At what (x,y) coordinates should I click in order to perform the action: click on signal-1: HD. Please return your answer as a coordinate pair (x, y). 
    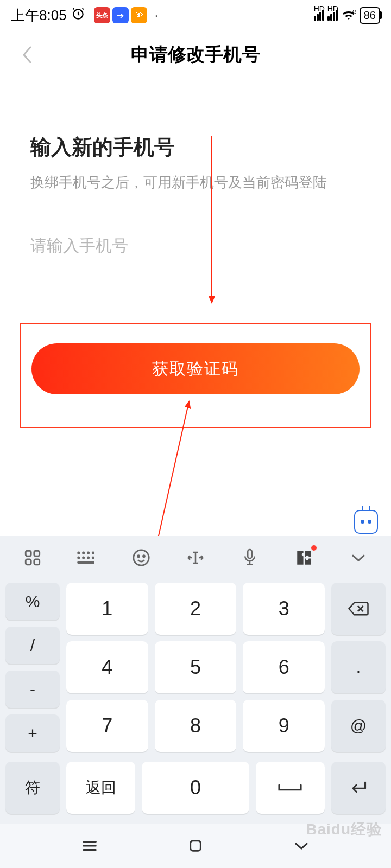
    Looking at the image, I should click on (319, 15).